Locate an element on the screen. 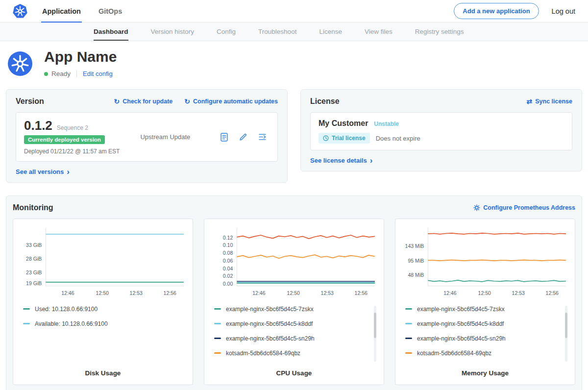 The image size is (588, 390). memory-usage-chart: 48 MiB95 MiB143 MiB12:4612:5012:5312:56 is located at coordinates (485, 263).